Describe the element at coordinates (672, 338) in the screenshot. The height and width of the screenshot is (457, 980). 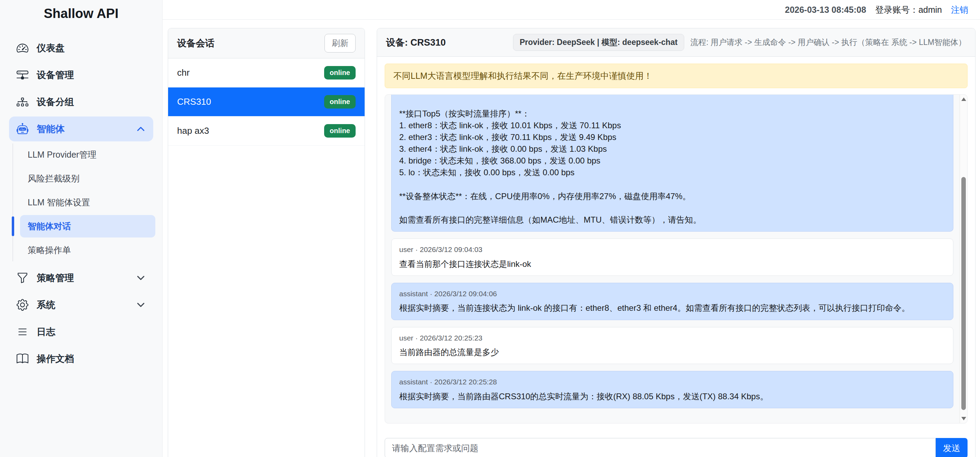
I see `message-meta: user · 2026/3/12 20:25:23` at that location.